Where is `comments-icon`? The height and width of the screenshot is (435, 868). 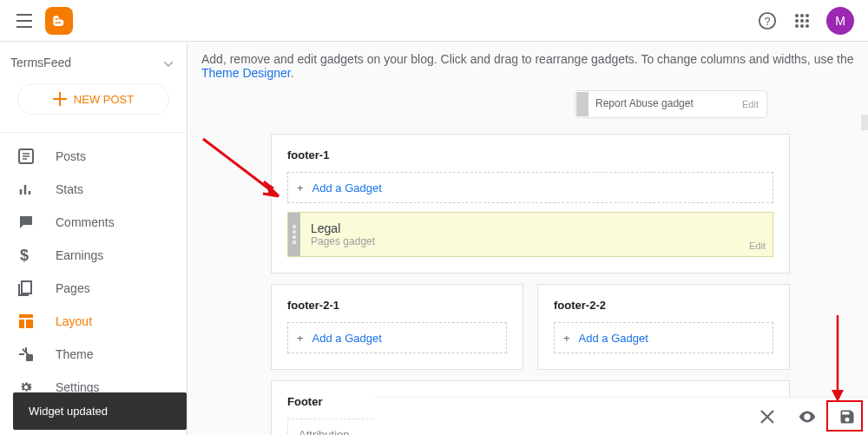
comments-icon is located at coordinates (26, 222).